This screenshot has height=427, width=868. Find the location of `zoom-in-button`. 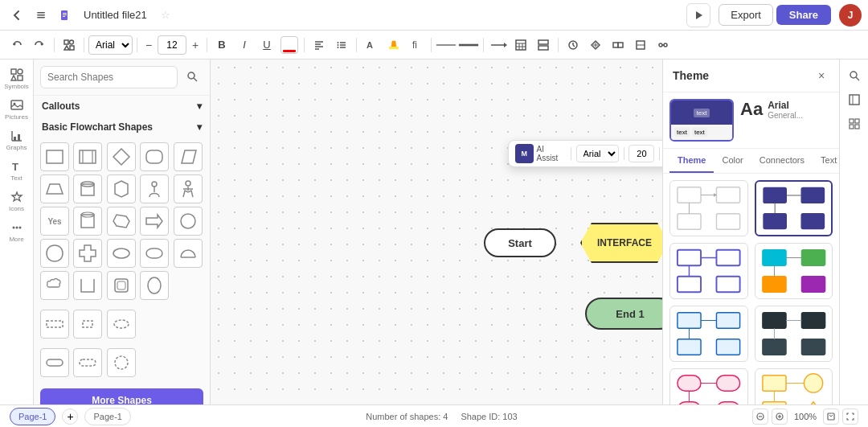

zoom-in-button is located at coordinates (780, 417).